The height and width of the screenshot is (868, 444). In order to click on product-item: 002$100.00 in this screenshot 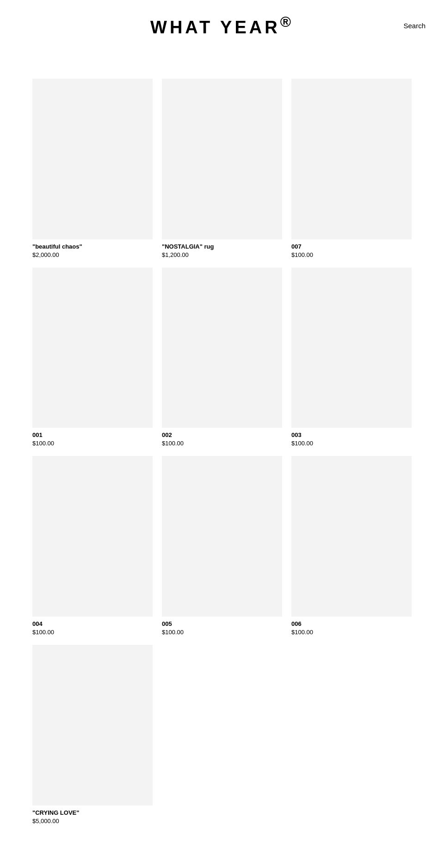, I will do `click(222, 357)`.